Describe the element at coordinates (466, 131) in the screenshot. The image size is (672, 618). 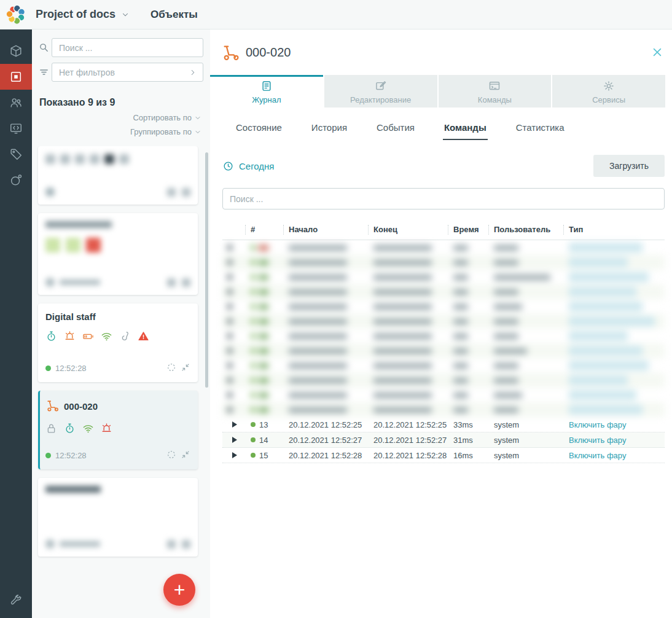
I see `subtab-commands: Команды` at that location.